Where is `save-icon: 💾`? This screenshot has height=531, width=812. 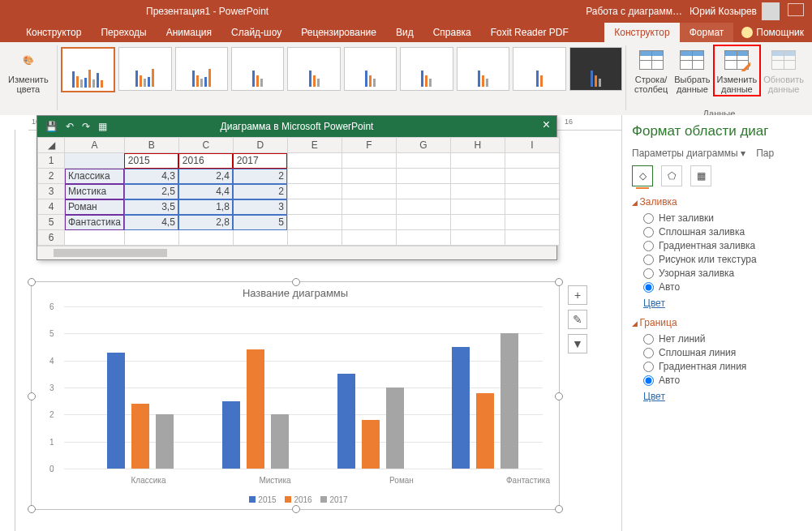 save-icon: 💾 is located at coordinates (52, 126).